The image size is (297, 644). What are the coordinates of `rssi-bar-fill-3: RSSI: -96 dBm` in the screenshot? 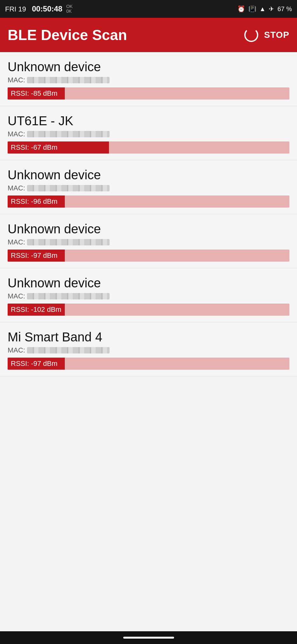 It's located at (36, 202).